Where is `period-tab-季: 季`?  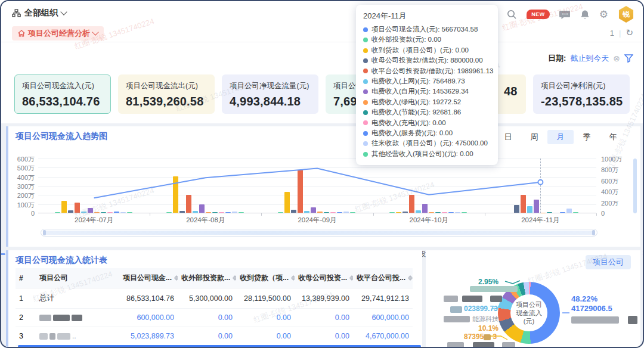 period-tab-季: 季 is located at coordinates (587, 137).